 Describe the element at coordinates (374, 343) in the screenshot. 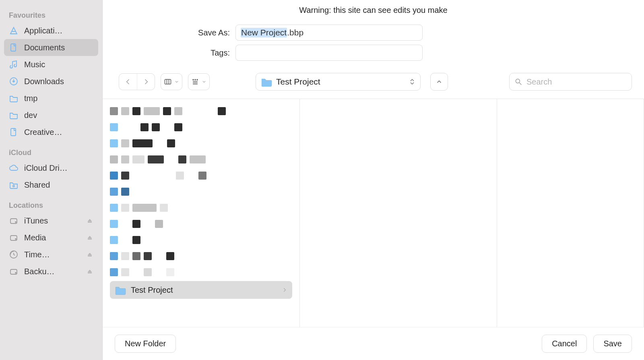

I see `footer: New Folder Cancel Save` at that location.